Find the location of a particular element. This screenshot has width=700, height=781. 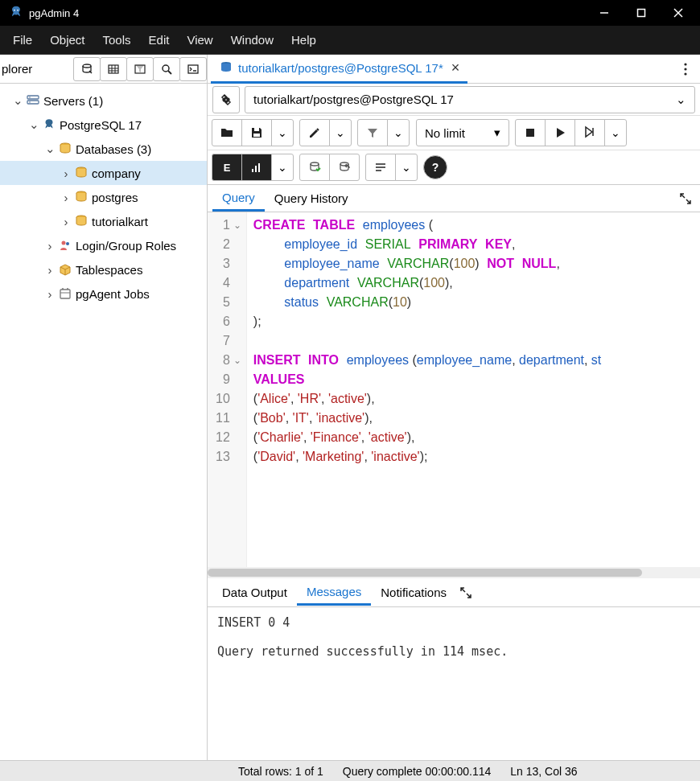

menu-file: File is located at coordinates (23, 40).